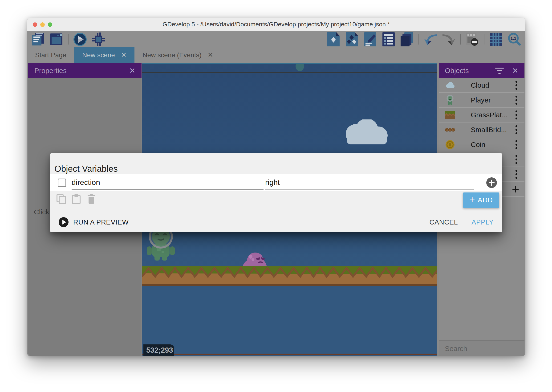 The width and height of the screenshot is (552, 392). I want to click on scene-window-border, so click(290, 72).